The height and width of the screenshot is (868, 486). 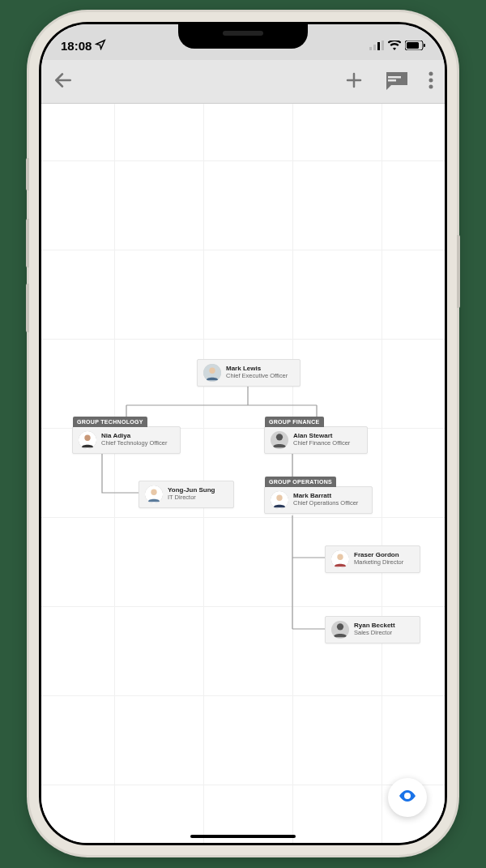 I want to click on view-fab, so click(x=407, y=797).